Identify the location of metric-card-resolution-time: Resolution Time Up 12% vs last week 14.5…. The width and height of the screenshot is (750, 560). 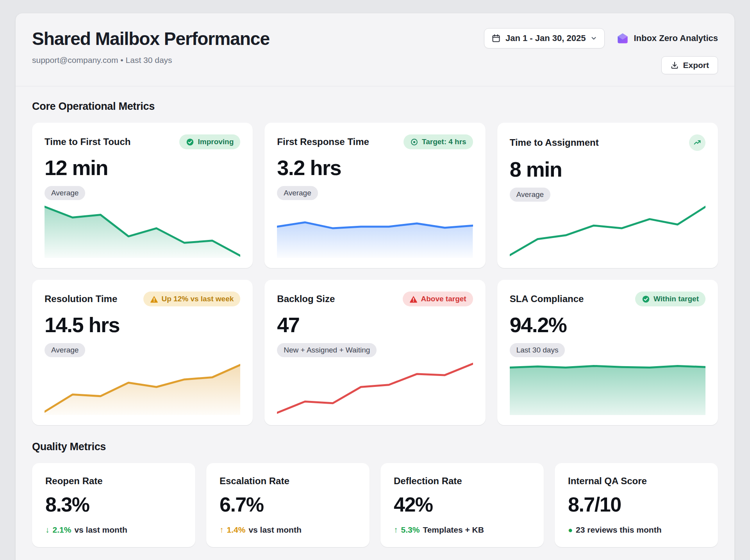
(142, 352).